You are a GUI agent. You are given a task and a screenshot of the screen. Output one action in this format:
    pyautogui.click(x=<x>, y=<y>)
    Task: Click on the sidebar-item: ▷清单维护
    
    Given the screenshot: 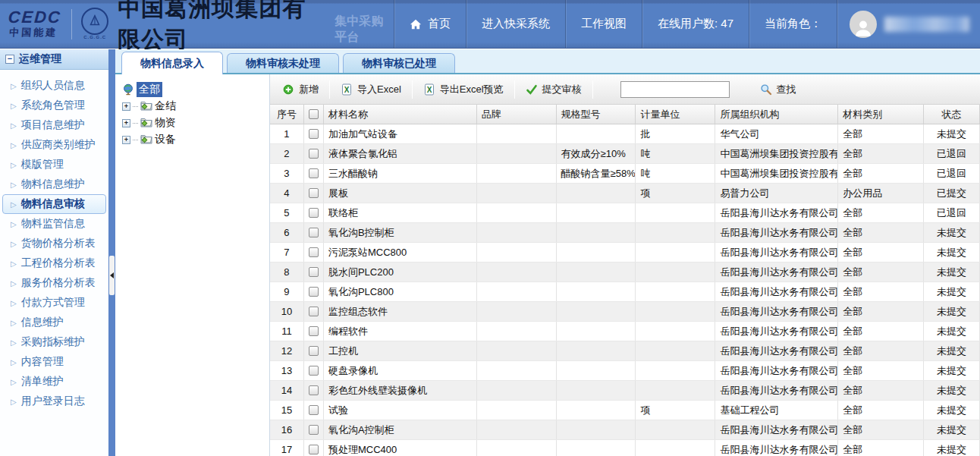 What is the action you would take?
    pyautogui.click(x=55, y=382)
    